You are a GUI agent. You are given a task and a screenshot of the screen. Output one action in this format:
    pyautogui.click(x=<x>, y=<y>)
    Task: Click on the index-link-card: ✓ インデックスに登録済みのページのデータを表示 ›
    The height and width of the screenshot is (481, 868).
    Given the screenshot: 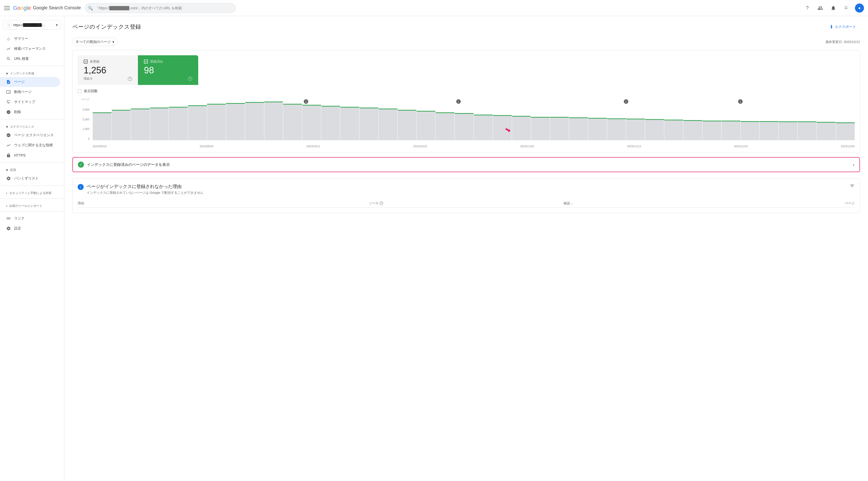 What is the action you would take?
    pyautogui.click(x=466, y=164)
    